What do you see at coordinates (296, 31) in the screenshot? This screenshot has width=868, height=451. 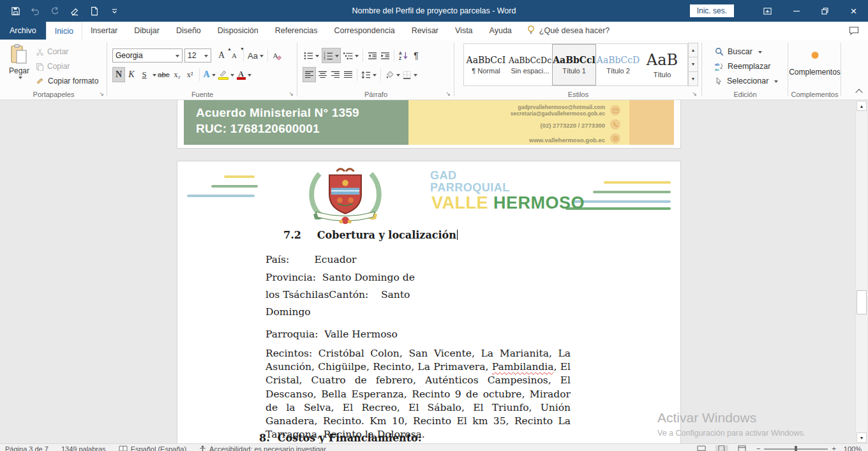 I see `tab-referencias: Referencias` at bounding box center [296, 31].